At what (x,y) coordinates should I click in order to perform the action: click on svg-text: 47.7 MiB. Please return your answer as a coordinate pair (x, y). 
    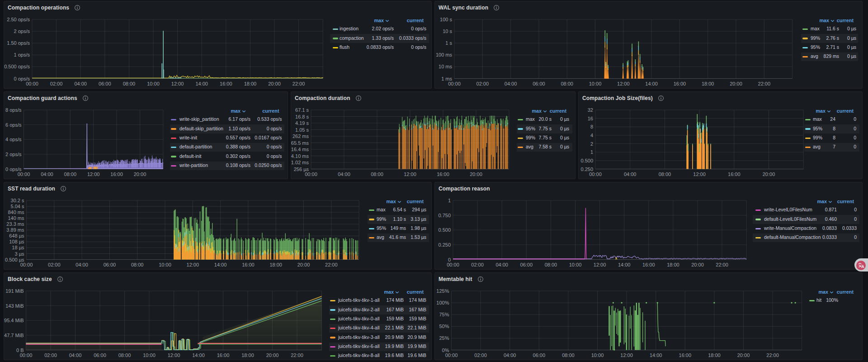
    Looking at the image, I should click on (14, 335).